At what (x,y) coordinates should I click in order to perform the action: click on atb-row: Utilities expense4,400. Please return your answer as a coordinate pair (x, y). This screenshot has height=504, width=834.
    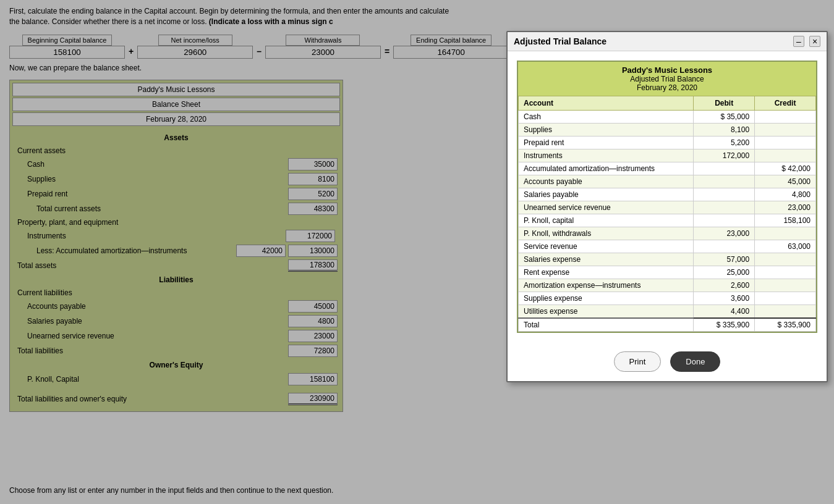
    Looking at the image, I should click on (668, 312).